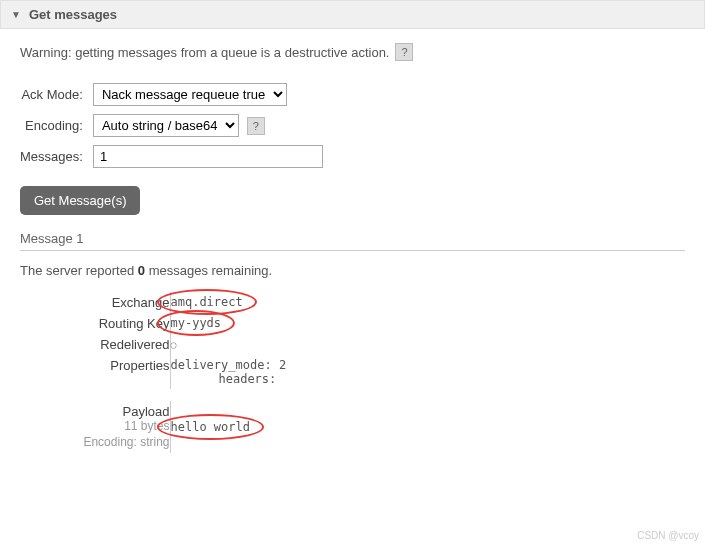 The height and width of the screenshot is (549, 705). I want to click on ack-mode-label: Ack Mode:, so click(56, 94).